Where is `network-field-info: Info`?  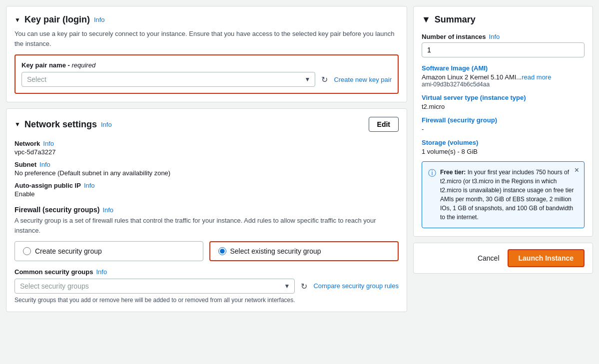
network-field-info: Info is located at coordinates (48, 144).